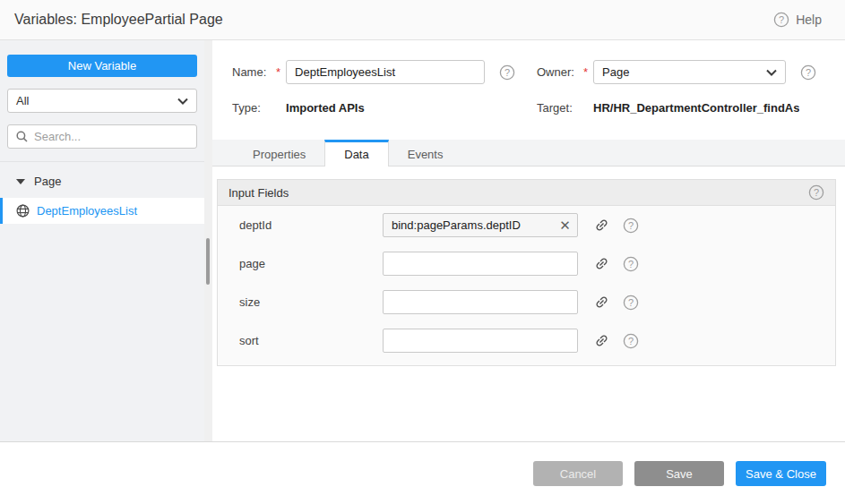  What do you see at coordinates (696, 107) in the screenshot?
I see `target-value: HR/HR_DepartmentController_findAss…` at bounding box center [696, 107].